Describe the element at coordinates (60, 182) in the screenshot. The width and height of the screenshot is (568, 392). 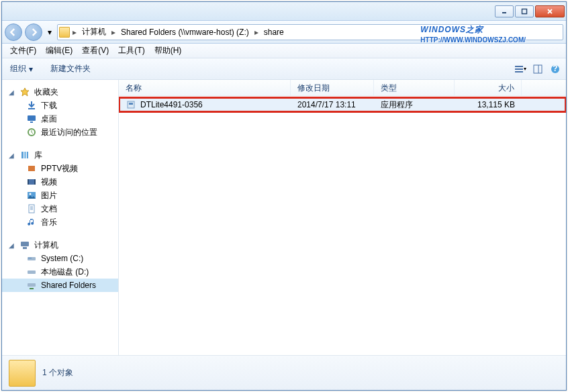
I see `tree-item-videos: 视频` at that location.